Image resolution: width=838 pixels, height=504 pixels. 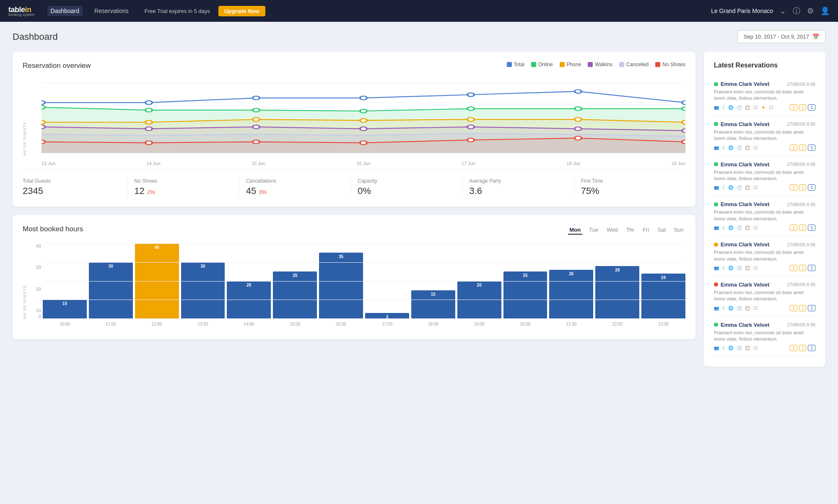 What do you see at coordinates (662, 230) in the screenshot?
I see `day-tab-sat: Sat` at bounding box center [662, 230].